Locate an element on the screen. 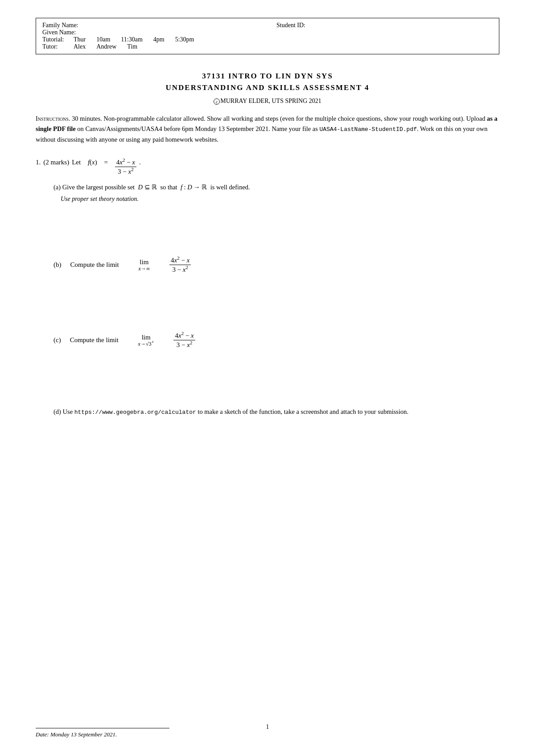 The width and height of the screenshot is (535, 756). q1-number: 1. is located at coordinates (38, 162).